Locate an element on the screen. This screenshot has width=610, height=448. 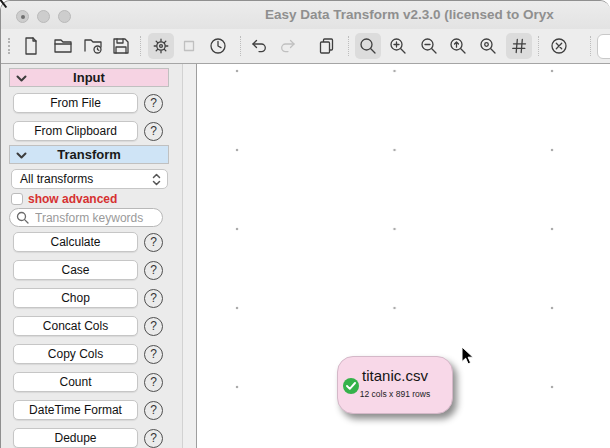
run-button is located at coordinates (161, 46).